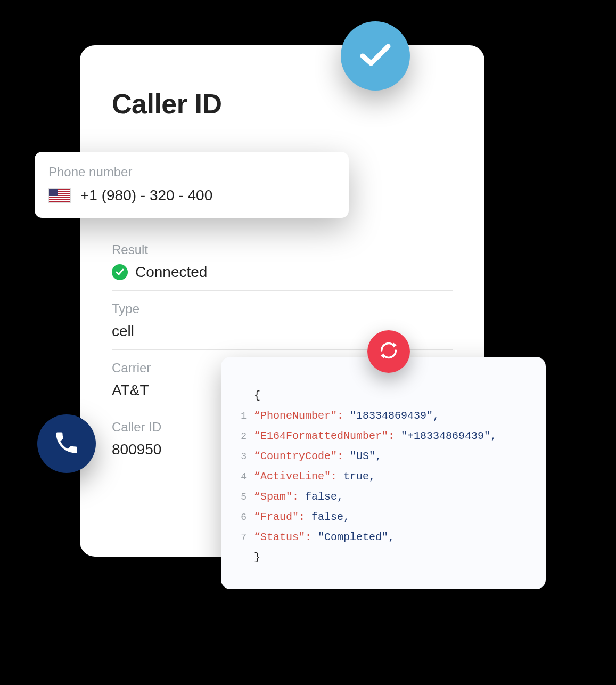 The image size is (616, 685). Describe the element at coordinates (120, 272) in the screenshot. I see `success-check-icon` at that location.